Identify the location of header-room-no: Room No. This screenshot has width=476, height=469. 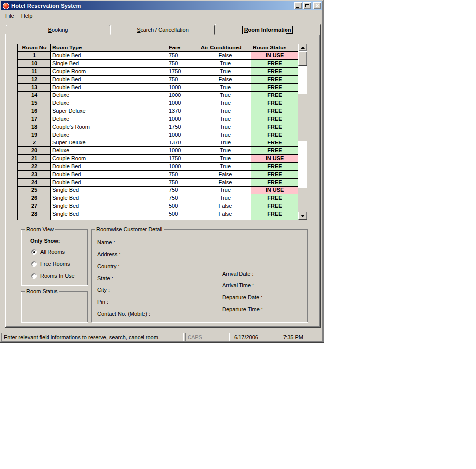
(35, 48).